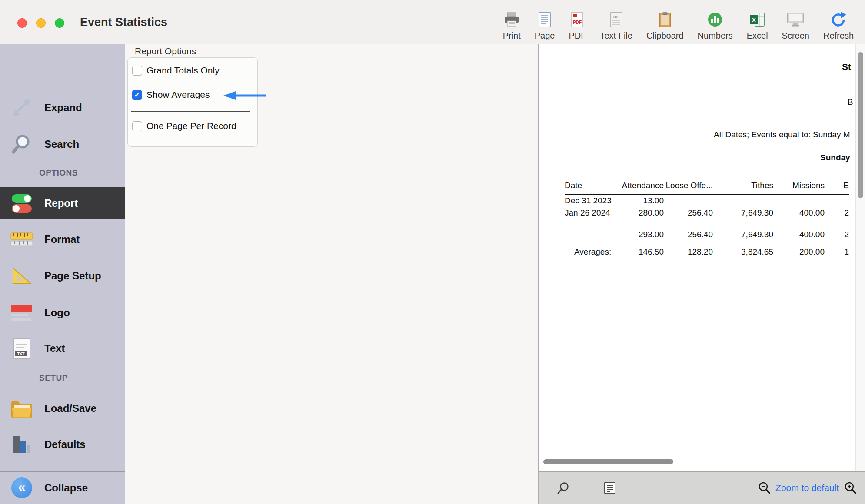  Describe the element at coordinates (545, 22) in the screenshot. I see `toolbar-page: Page` at that location.